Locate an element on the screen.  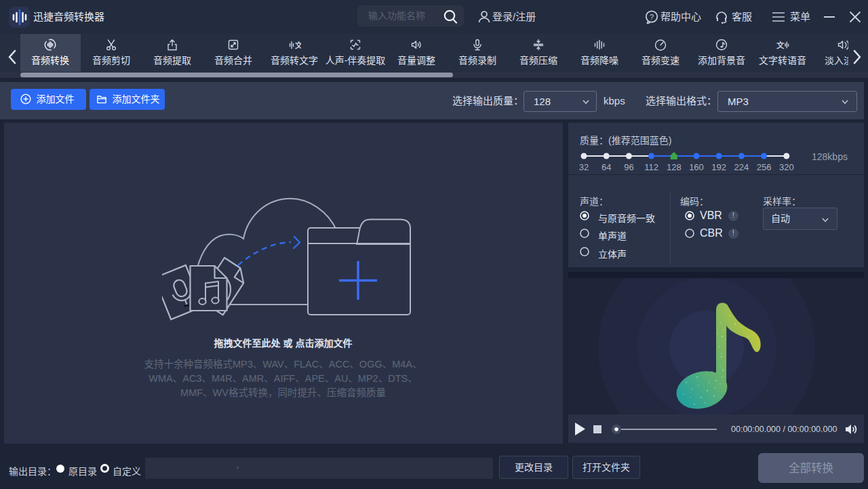
svg-text: 128 is located at coordinates (674, 167).